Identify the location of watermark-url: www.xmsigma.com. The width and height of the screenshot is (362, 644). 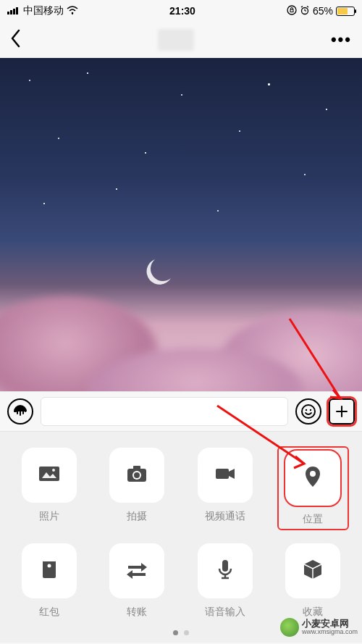
(330, 632).